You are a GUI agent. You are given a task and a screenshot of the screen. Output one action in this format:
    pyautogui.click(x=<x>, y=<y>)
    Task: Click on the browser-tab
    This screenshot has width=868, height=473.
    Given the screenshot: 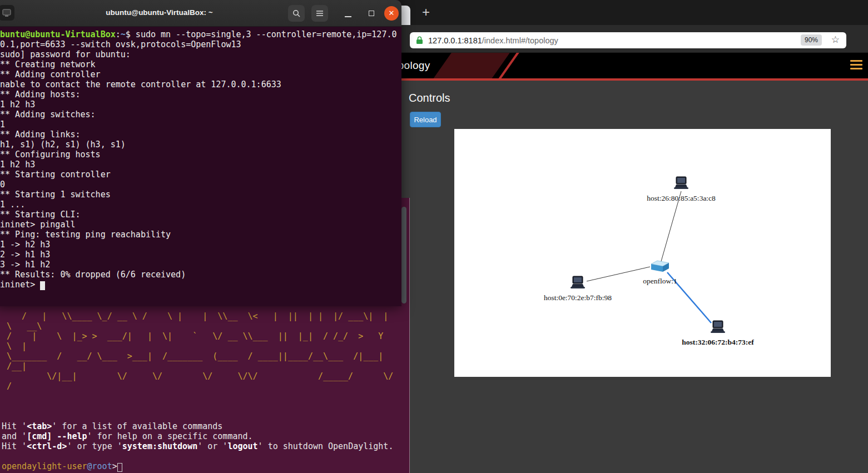 What is the action you would take?
    pyautogui.click(x=406, y=16)
    